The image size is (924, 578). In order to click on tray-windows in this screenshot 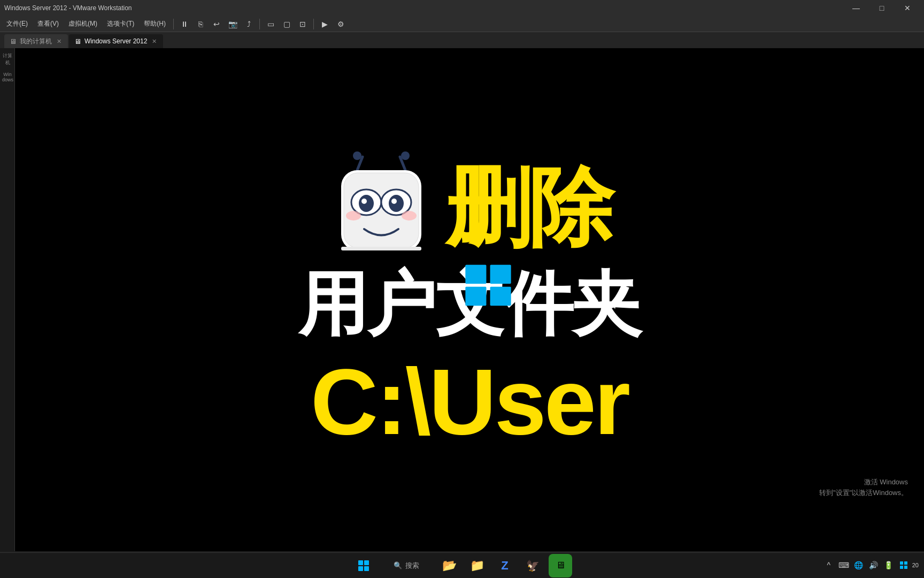, I will do `click(904, 565)`.